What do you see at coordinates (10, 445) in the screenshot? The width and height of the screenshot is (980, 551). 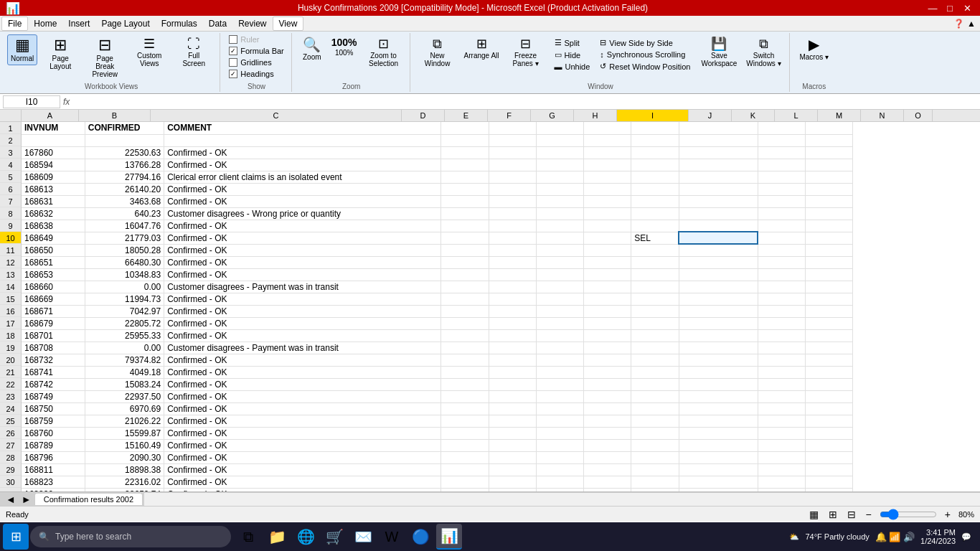 I see `row-num-27: 27` at bounding box center [10, 445].